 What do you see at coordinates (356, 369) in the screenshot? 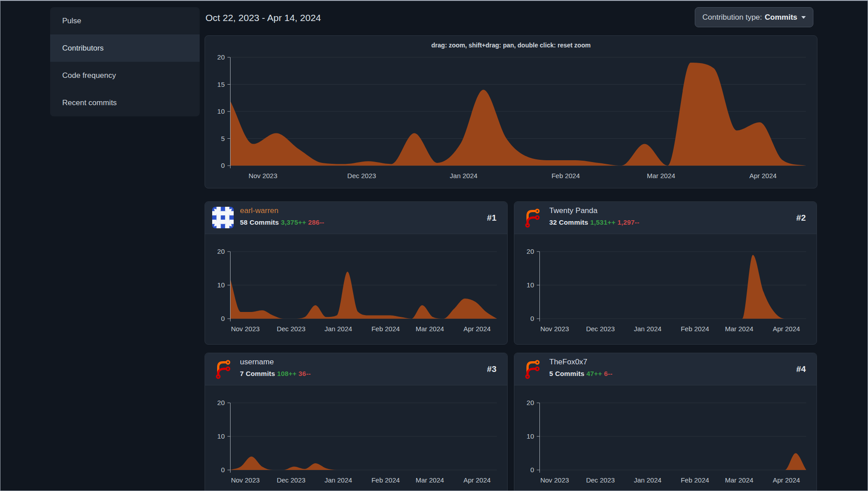
I see `contributor-card-header: username 7 Commits 108++ 36-- #3` at bounding box center [356, 369].